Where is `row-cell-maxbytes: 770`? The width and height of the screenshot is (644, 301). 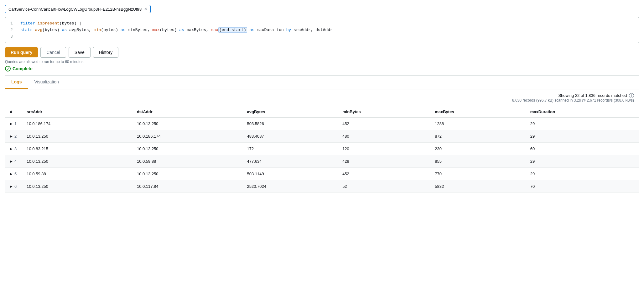 row-cell-maxbytes: 770 is located at coordinates (477, 174).